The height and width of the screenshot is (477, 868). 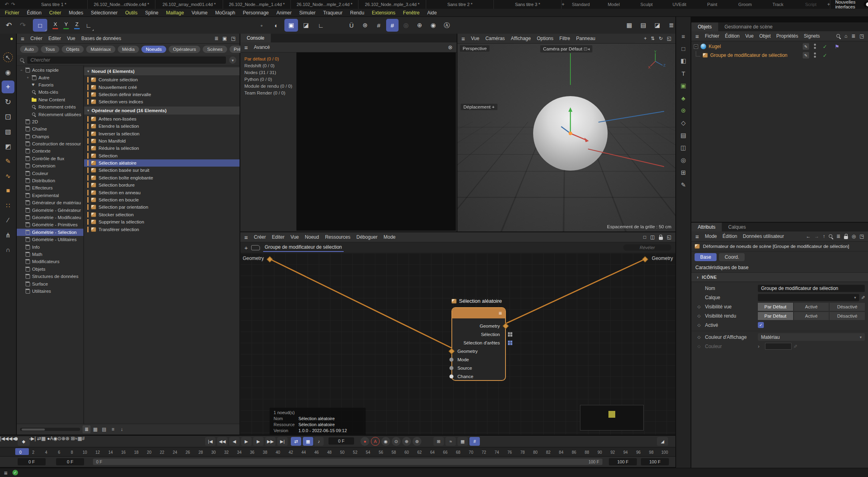 What do you see at coordinates (127, 60) in the screenshot?
I see `search-input: Chercher` at bounding box center [127, 60].